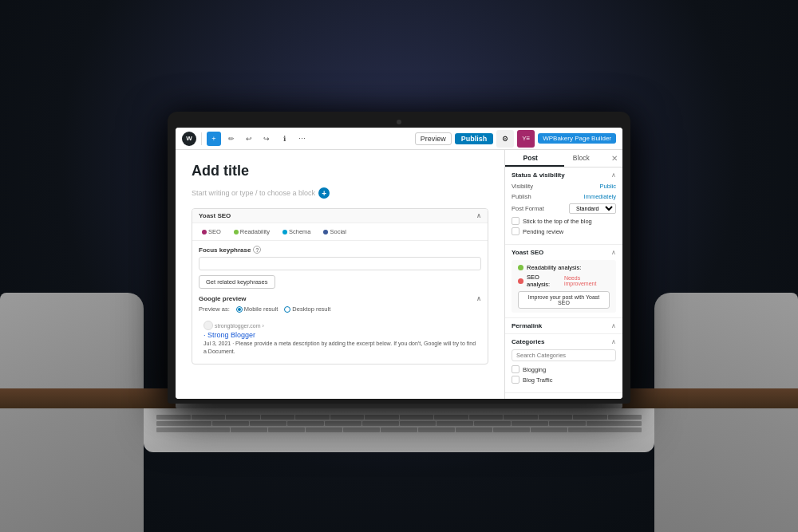 The image size is (798, 532). I want to click on tab-post: Post, so click(531, 158).